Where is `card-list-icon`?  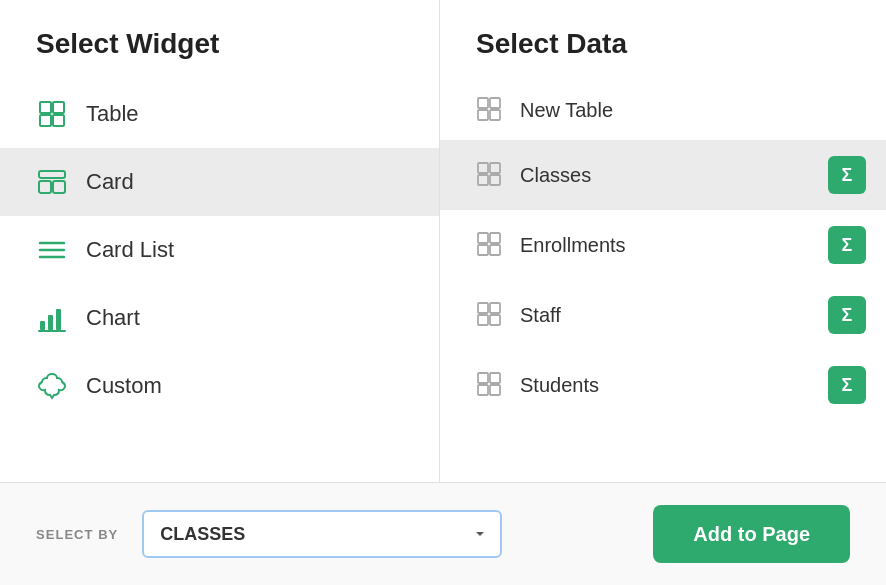
card-list-icon is located at coordinates (52, 250).